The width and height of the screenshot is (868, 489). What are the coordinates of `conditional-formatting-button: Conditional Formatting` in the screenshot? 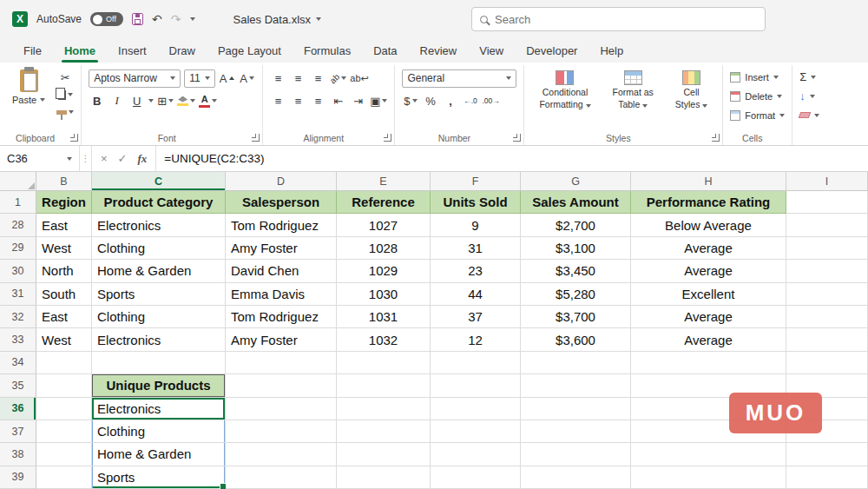 It's located at (564, 99).